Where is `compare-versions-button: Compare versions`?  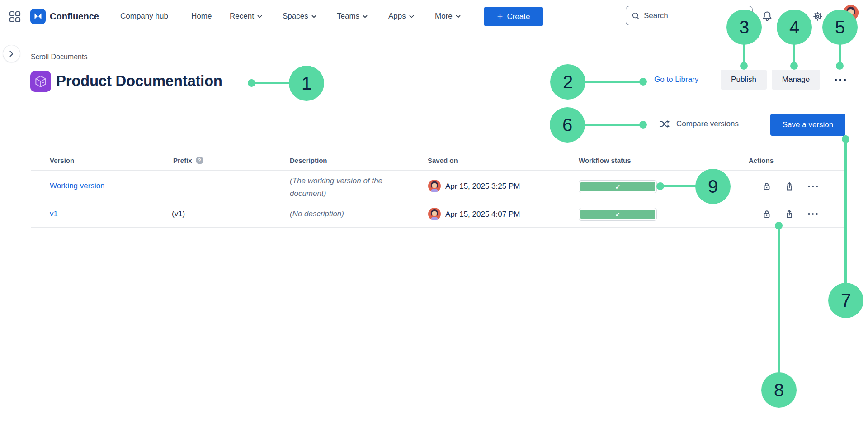 compare-versions-button: Compare versions is located at coordinates (699, 124).